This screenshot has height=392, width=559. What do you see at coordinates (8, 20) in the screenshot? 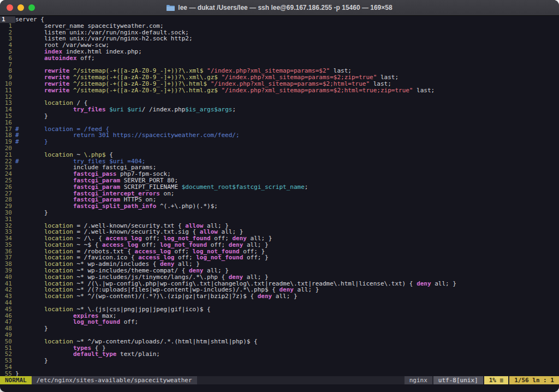
I see `cursor-line-number: 1` at bounding box center [8, 20].